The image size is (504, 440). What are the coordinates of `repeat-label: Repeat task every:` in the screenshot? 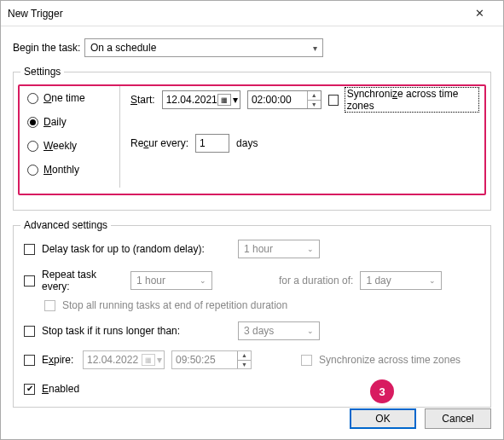 It's located at (83, 281).